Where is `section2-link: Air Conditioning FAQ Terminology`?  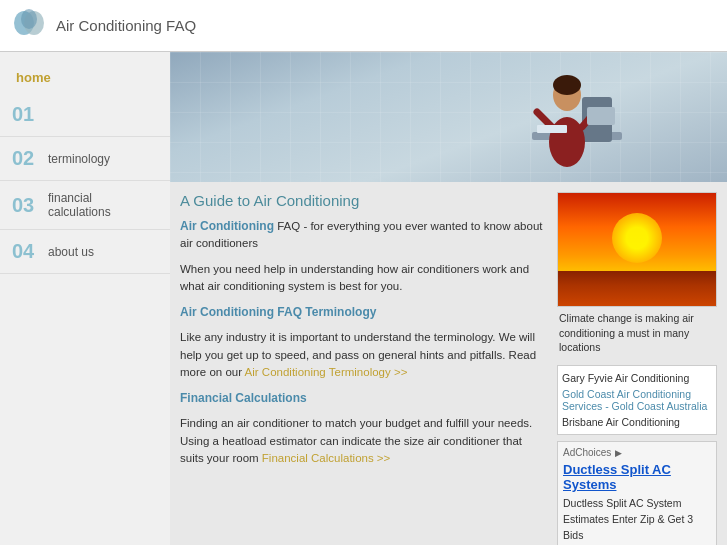
section2-link: Air Conditioning FAQ Terminology is located at coordinates (278, 312).